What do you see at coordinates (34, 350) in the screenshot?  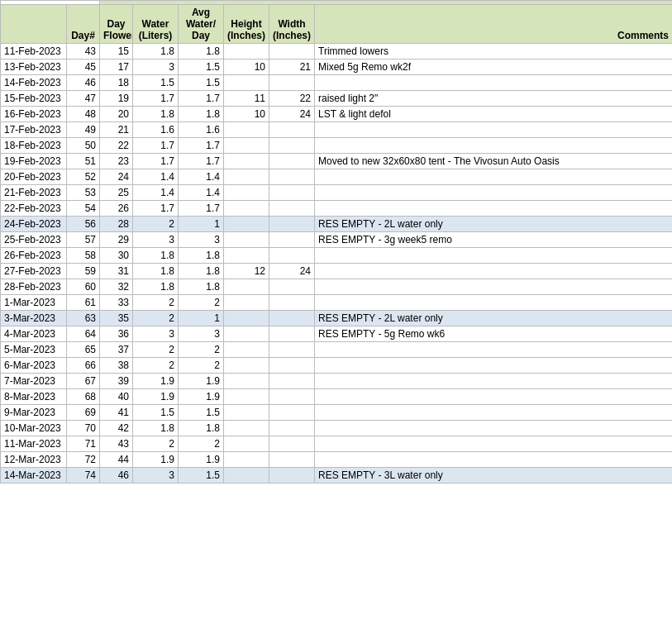 I see `date-cell: 5-Mar-2023` at bounding box center [34, 350].